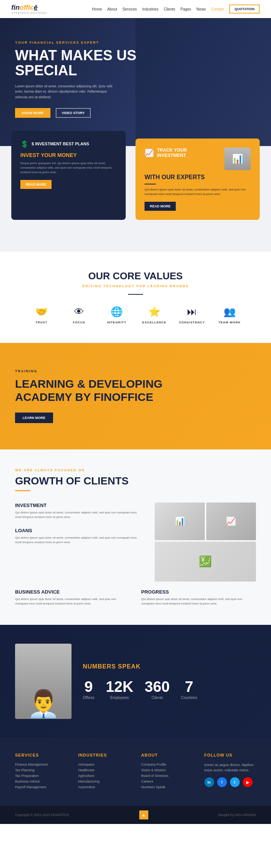  I want to click on growth-loans-title: LOANS, so click(79, 531).